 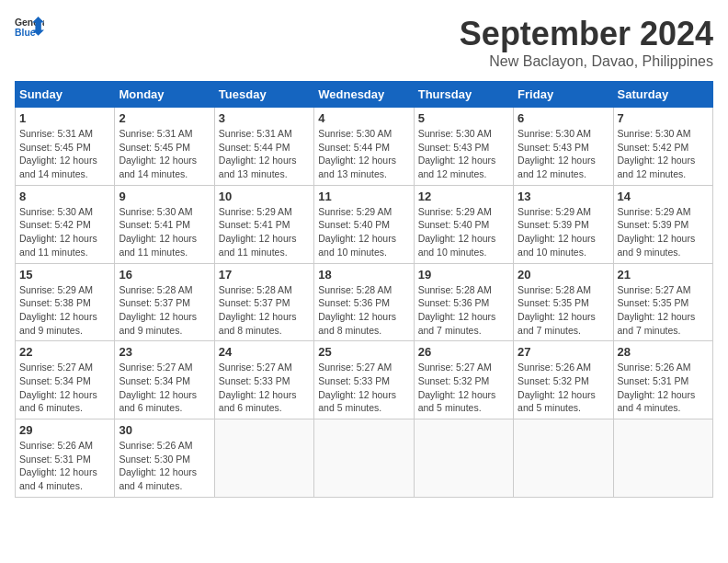 I want to click on day-number: 22, so click(x=64, y=351).